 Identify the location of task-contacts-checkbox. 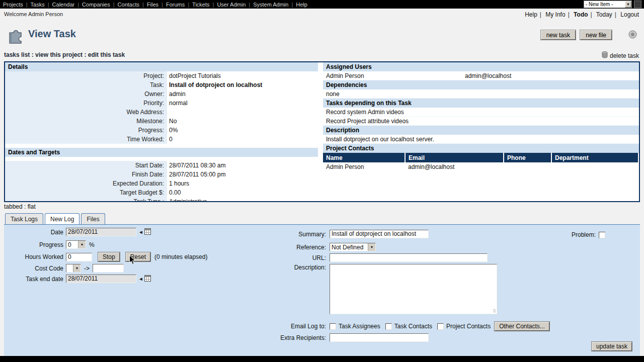
(388, 327).